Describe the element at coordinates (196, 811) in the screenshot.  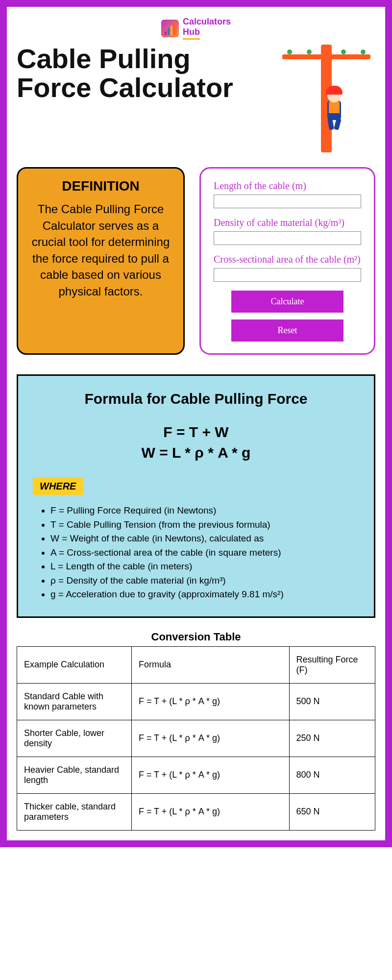
I see `table-row: Thicker cable, standard parameters F = T…` at that location.